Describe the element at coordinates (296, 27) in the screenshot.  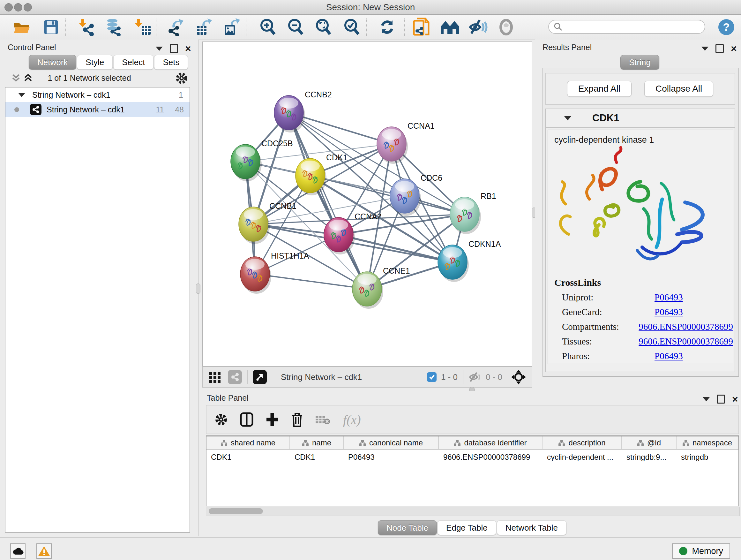
I see `zoom-out-button` at that location.